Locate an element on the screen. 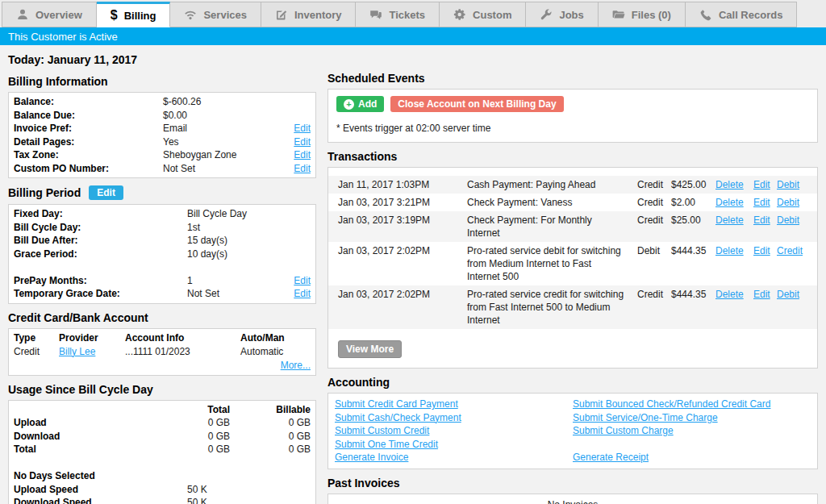 This screenshot has width=826, height=504. usage-row-download: Download 0 GB 0 GB is located at coordinates (162, 437).